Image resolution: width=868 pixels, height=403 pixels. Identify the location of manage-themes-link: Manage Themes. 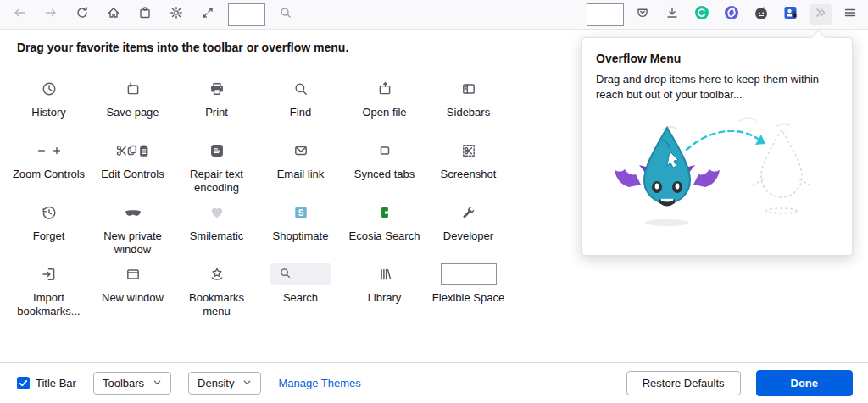
(319, 383).